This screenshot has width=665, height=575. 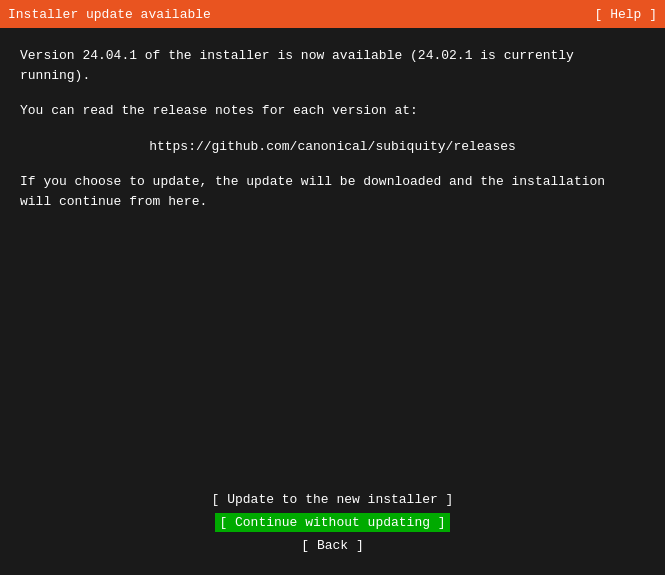 I want to click on title-text: Installer update available, so click(x=110, y=14).